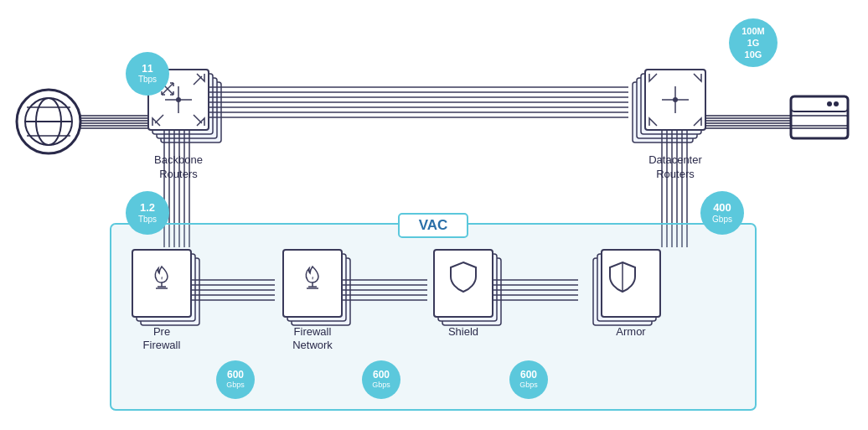 This screenshot has height=430, width=868. Describe the element at coordinates (147, 69) in the screenshot. I see `badge-value: 11` at that location.